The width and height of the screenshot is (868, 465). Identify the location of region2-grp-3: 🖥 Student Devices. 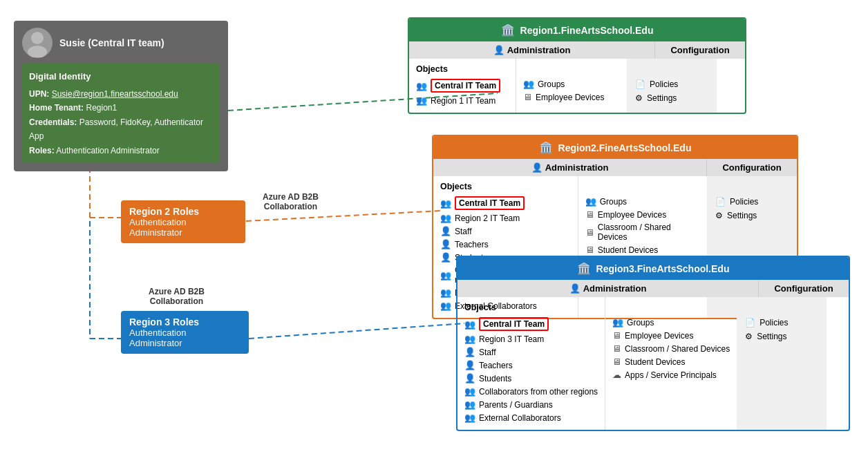
(643, 250).